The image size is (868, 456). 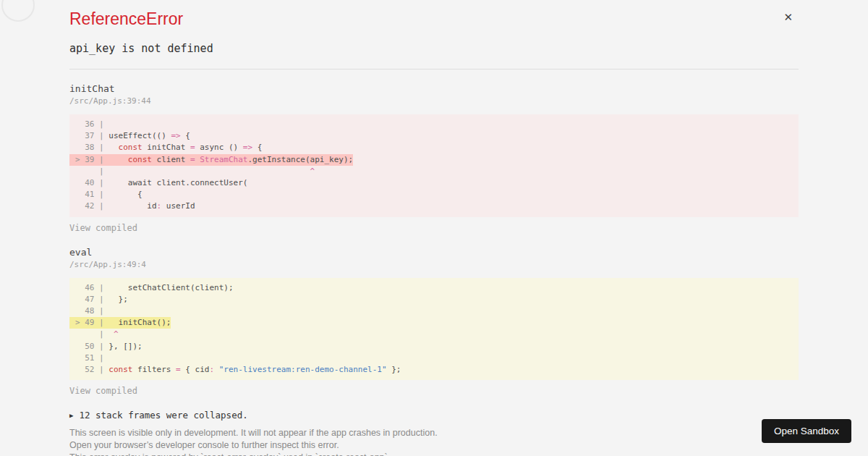 I want to click on code-line: 37 | useEffect(() => {, so click(x=130, y=136).